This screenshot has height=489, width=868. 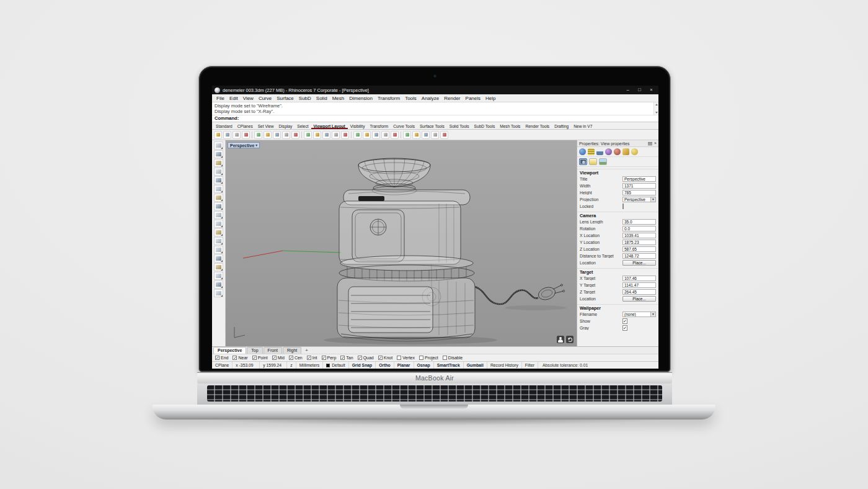 What do you see at coordinates (639, 256) in the screenshot?
I see `distance-to-target-field: 1248.72` at bounding box center [639, 256].